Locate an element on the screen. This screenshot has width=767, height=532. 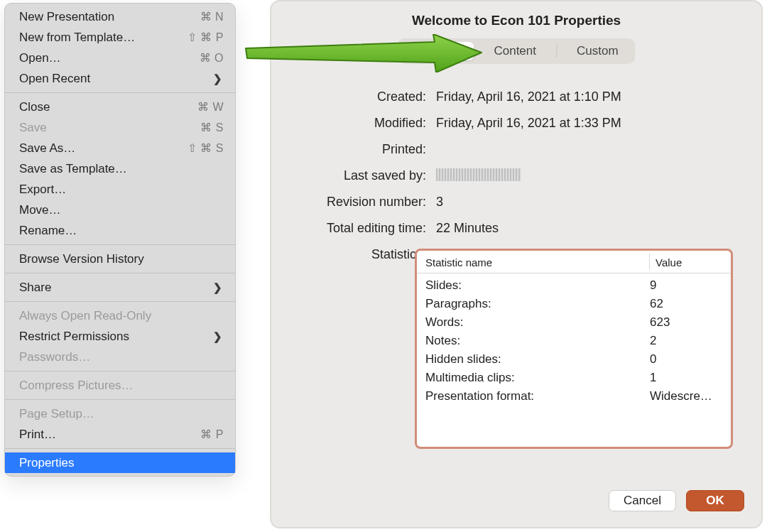
stat-value: 62 is located at coordinates (687, 304).